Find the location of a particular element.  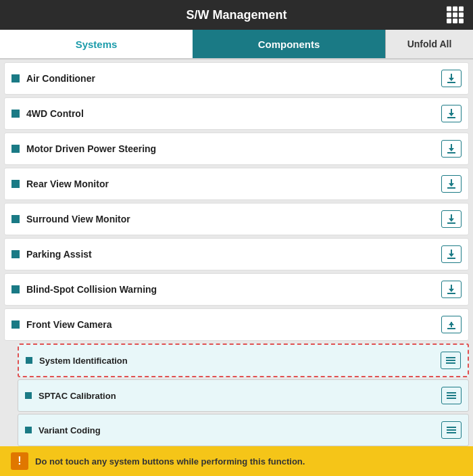

item-action-rear-view-monitor is located at coordinates (451, 184).